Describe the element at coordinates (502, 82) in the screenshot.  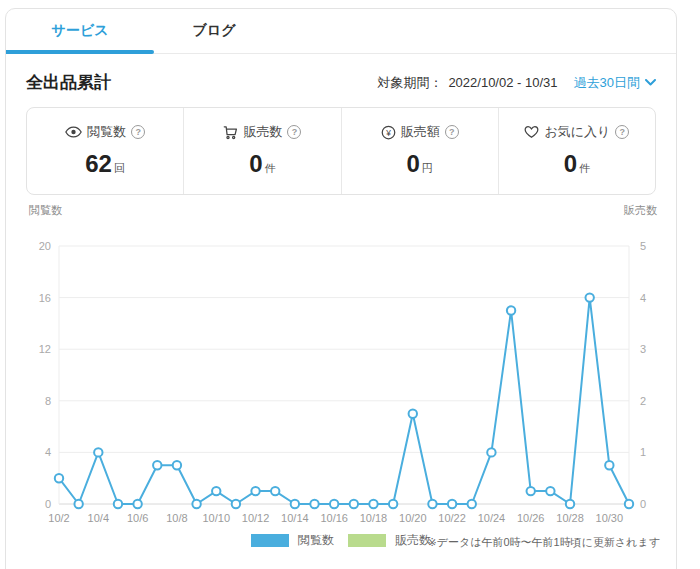
I see `period-value: 2022/10/02 - 10/31` at that location.